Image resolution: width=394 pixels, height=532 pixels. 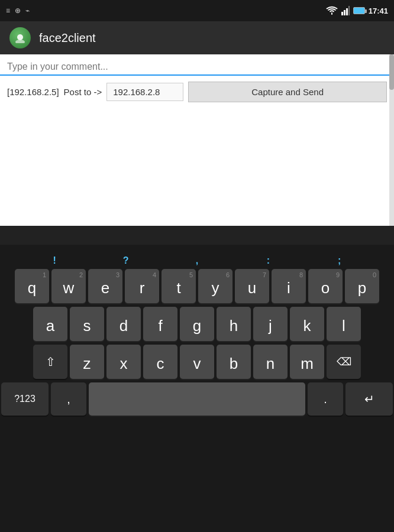 What do you see at coordinates (83, 92) in the screenshot?
I see `post-to-label: Post to ->` at bounding box center [83, 92].